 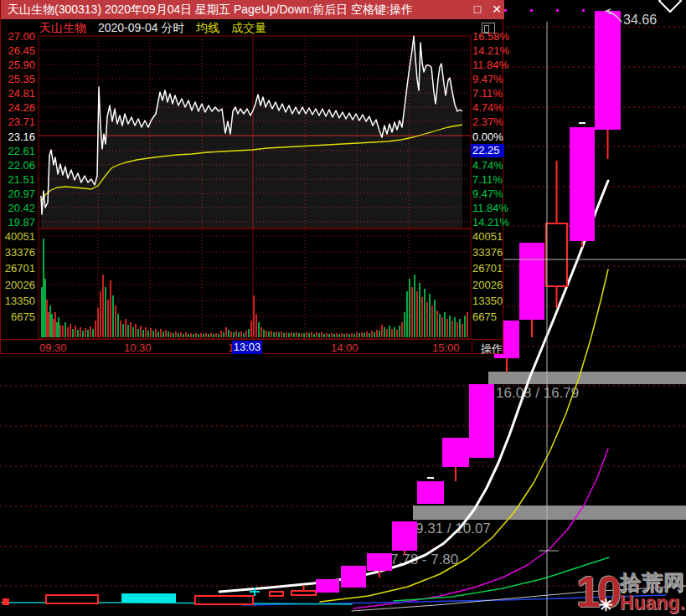 What do you see at coordinates (54, 348) in the screenshot?
I see `time-label: 09:30` at bounding box center [54, 348].